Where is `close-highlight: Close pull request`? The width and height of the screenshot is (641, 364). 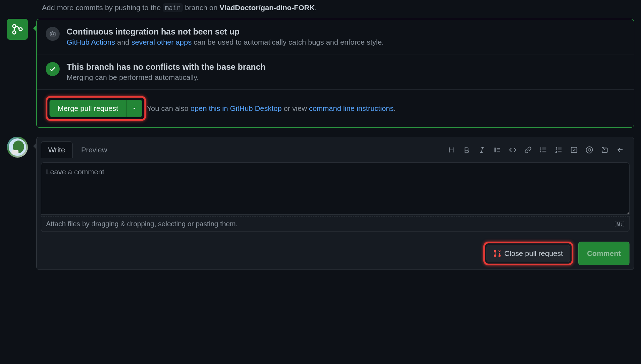 close-highlight: Close pull request is located at coordinates (528, 253).